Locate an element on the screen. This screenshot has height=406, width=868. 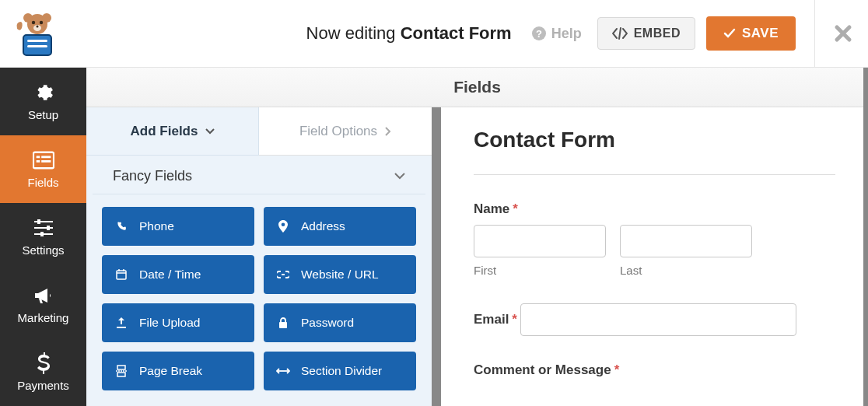
fields-section-header: Fancy Fields is located at coordinates (259, 175).